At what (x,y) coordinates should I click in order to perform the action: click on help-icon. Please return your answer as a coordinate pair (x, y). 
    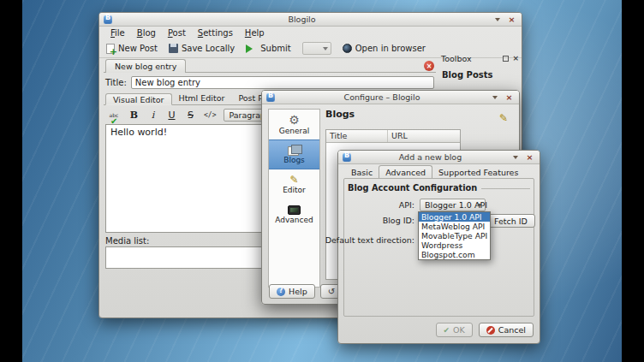
    Looking at the image, I should click on (281, 292).